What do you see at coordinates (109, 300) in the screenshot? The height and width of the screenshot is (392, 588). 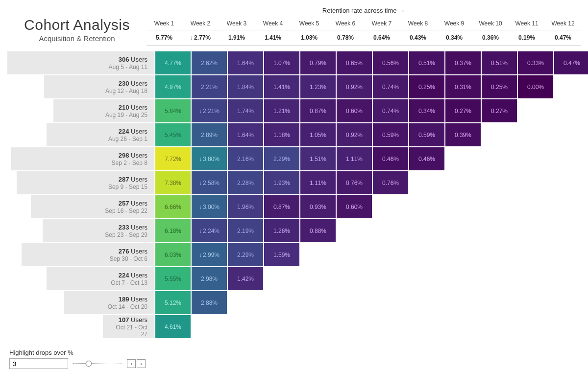 I see `cohort-users: 189 Users` at bounding box center [109, 300].